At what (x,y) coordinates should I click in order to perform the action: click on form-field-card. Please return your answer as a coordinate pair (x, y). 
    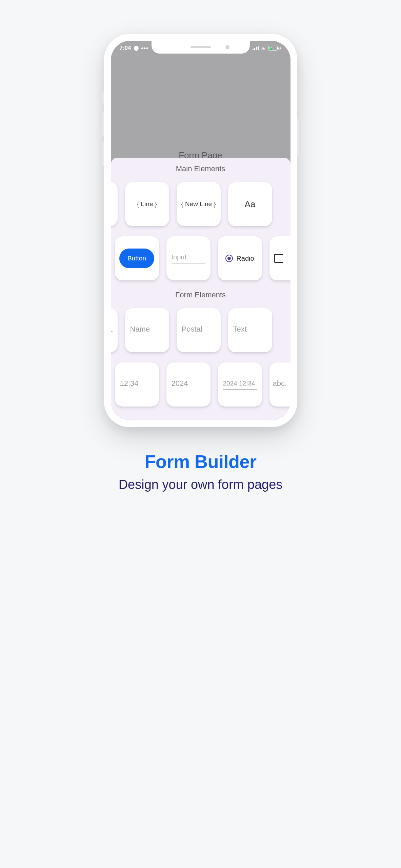
    Looking at the image, I should click on (114, 330).